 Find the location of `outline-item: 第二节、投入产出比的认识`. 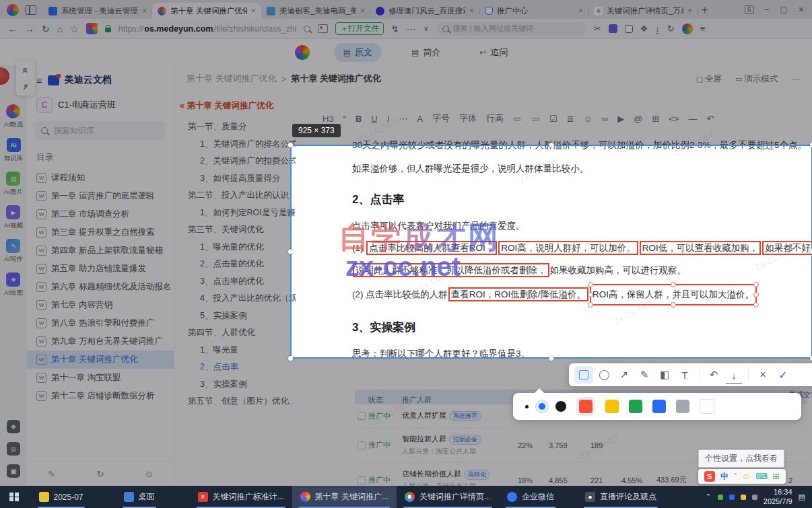

outline-item: 第二节、投入产出比的认识 is located at coordinates (238, 196).